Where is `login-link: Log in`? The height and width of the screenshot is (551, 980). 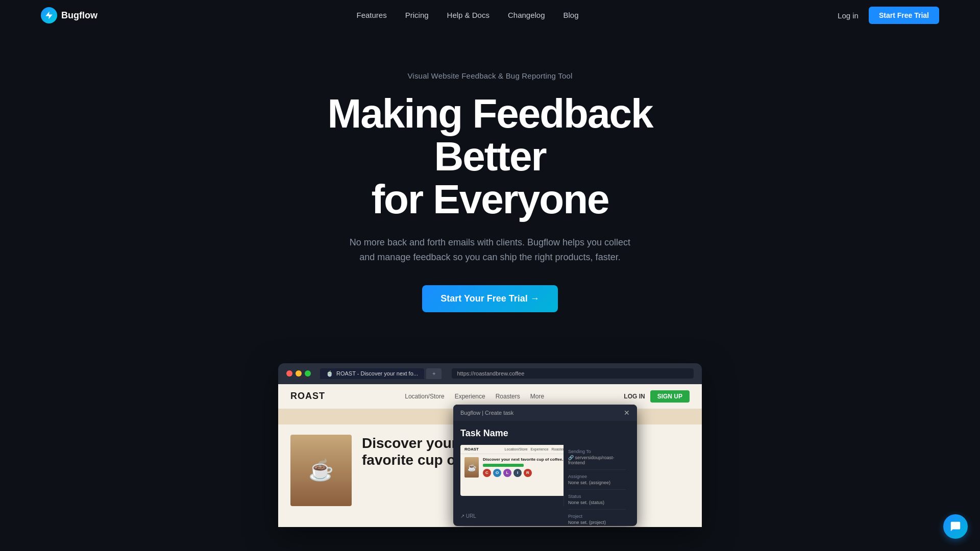 login-link: Log in is located at coordinates (848, 15).